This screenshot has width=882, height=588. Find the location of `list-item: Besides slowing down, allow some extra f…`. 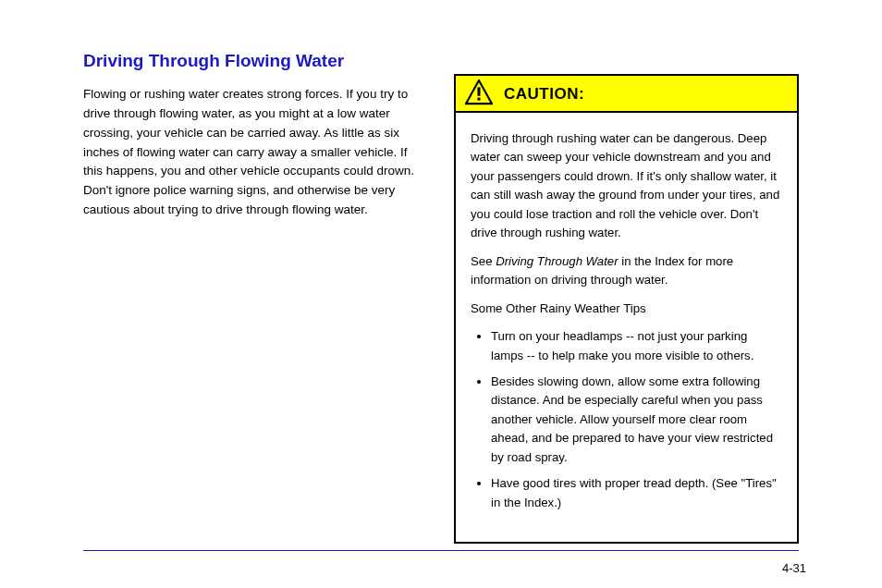

list-item: Besides slowing down, allow some extra f… is located at coordinates (636, 420).